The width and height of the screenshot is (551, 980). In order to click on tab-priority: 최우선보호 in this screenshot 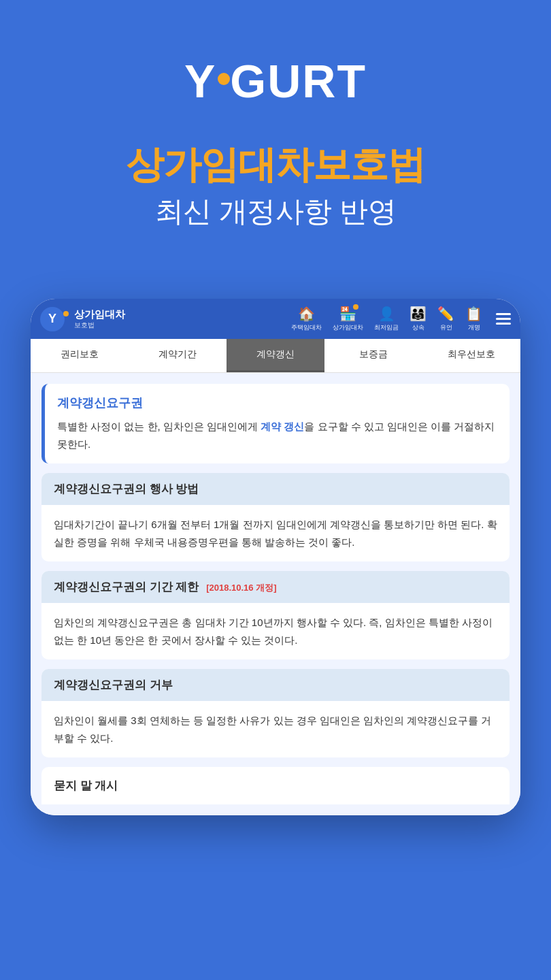, I will do `click(471, 355)`.